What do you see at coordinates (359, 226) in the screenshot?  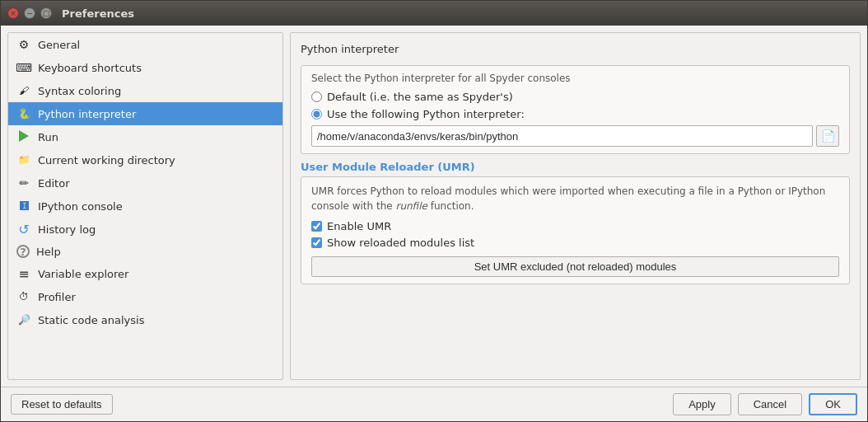 I see `enable-umr-label: Enable UMR` at bounding box center [359, 226].